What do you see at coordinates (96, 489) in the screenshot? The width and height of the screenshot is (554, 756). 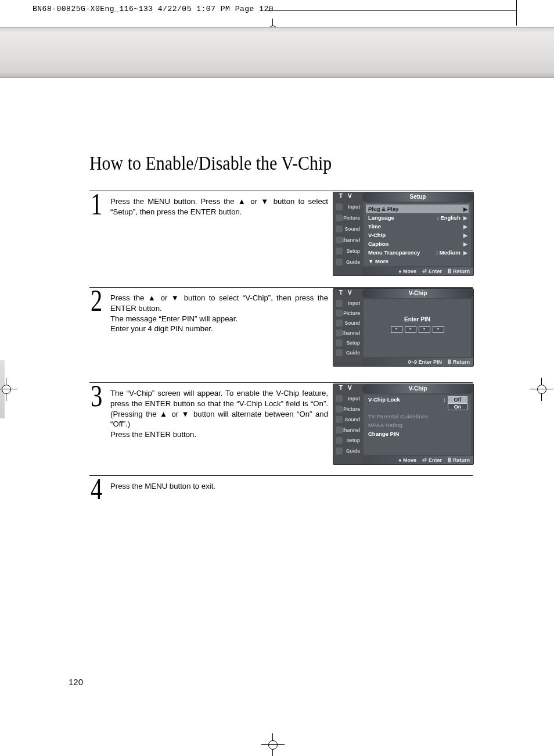 I see `step-number: 4` at bounding box center [96, 489].